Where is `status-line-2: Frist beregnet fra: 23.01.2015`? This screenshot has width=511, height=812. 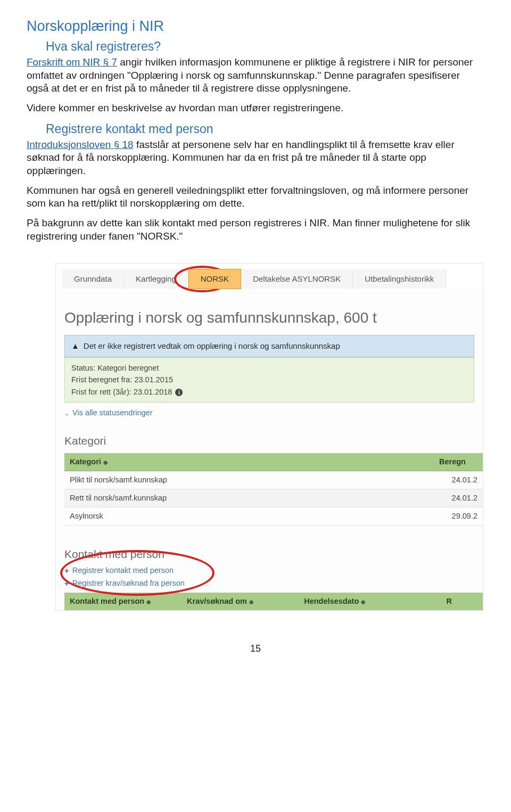 status-line-2: Frist beregnet fra: 23.01.2015 is located at coordinates (269, 380).